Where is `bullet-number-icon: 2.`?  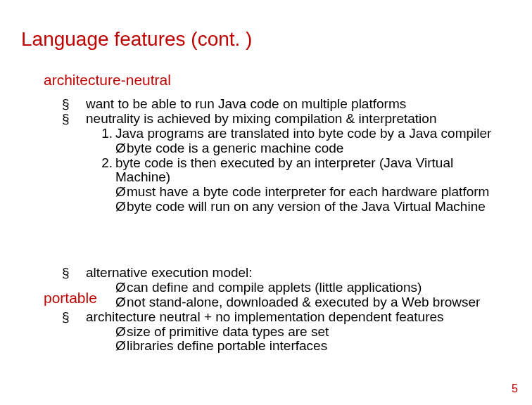 bullet-number-icon: 2. is located at coordinates (106, 163).